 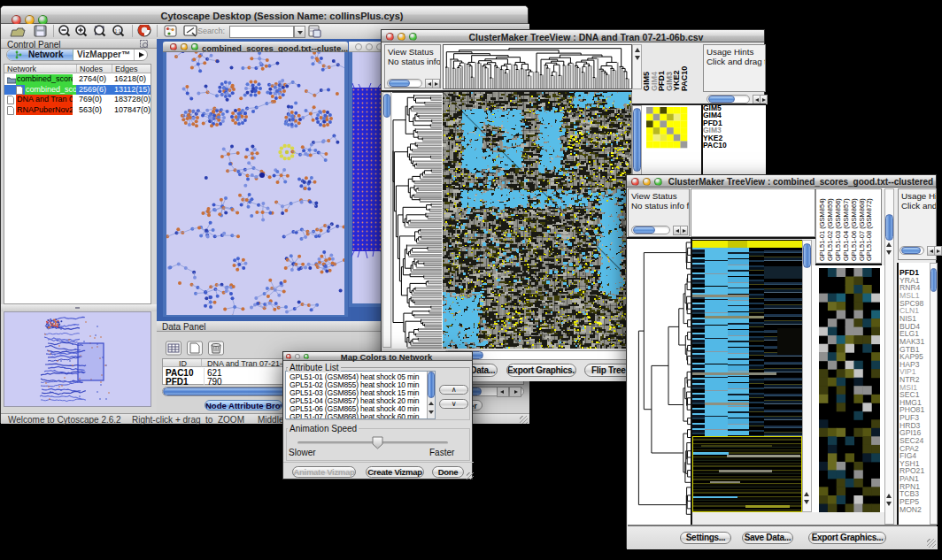 What do you see at coordinates (910, 510) in the screenshot?
I see `svg-text: MON2` at bounding box center [910, 510].